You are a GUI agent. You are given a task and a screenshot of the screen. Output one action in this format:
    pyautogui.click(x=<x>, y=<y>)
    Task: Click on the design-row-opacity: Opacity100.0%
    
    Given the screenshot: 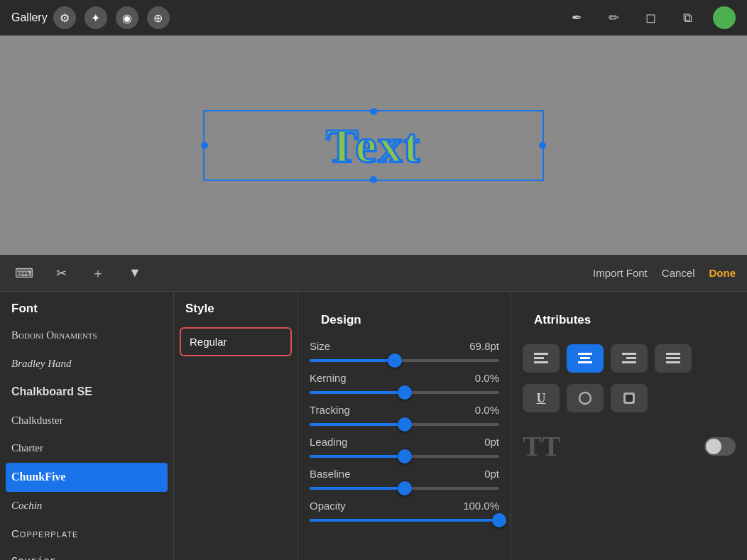 What is the action you would take?
    pyautogui.click(x=405, y=511)
    